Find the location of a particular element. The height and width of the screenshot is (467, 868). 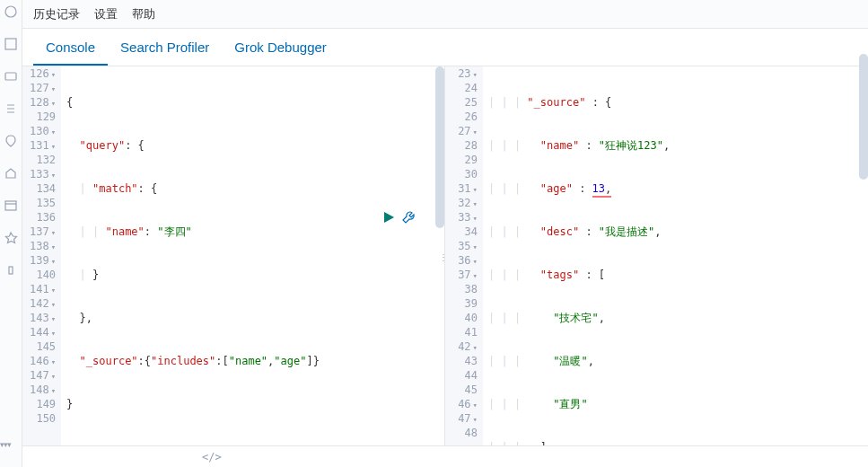

menu-settings: 设置 is located at coordinates (106, 14).